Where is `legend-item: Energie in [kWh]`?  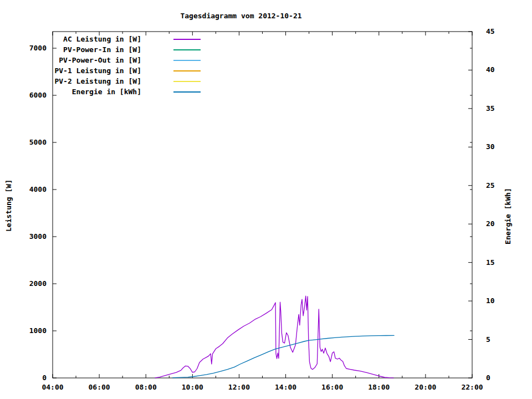 legend-item: Energie in [kWh] is located at coordinates (88, 92).